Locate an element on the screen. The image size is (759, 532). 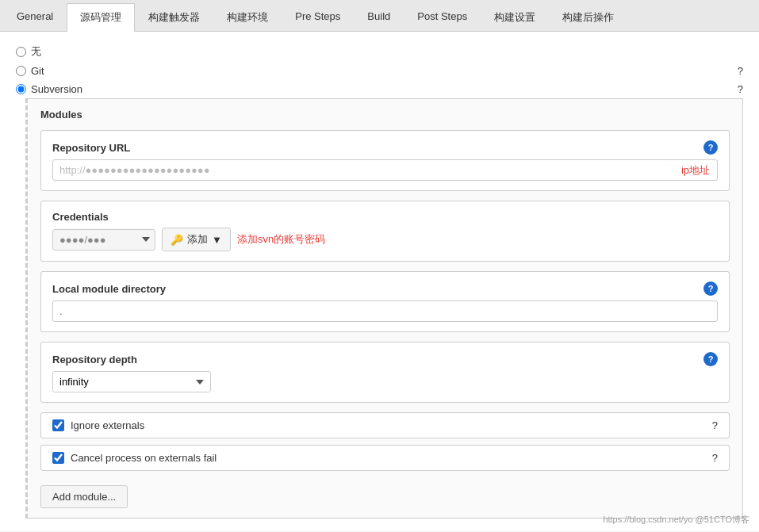
svn-help-icon: ? is located at coordinates (741, 89).